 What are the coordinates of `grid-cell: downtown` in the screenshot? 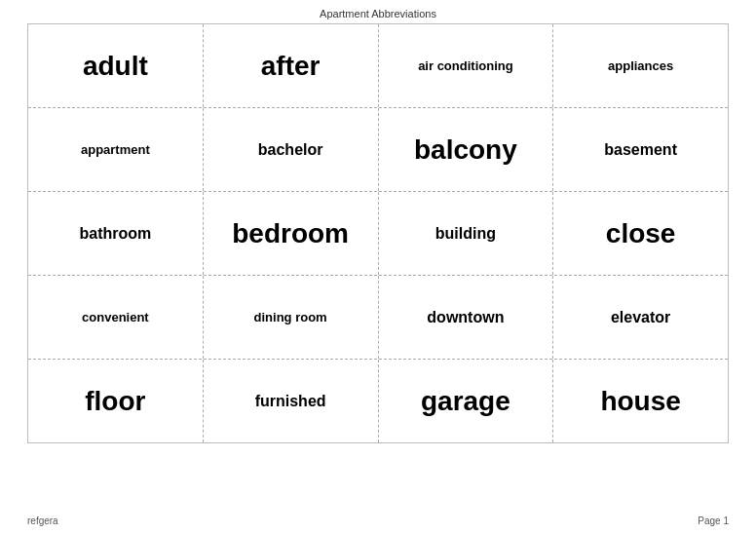 It's located at (467, 318).